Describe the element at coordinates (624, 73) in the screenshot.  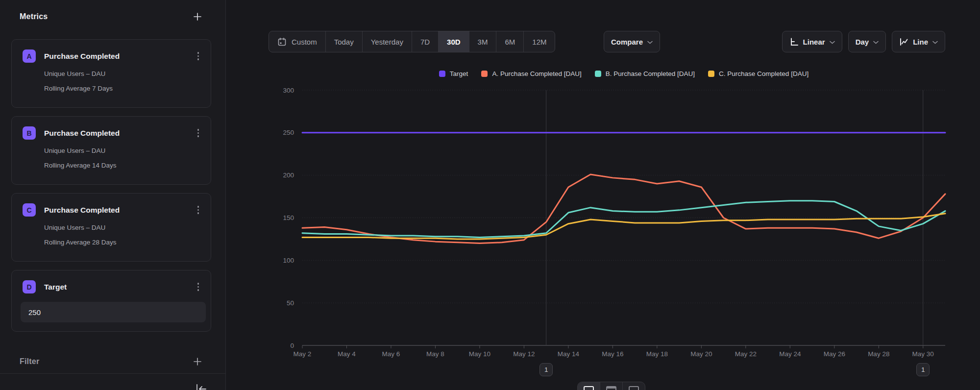
I see `chart-legend: Target A. Purchase Completed [DAU] B. Pu…` at that location.